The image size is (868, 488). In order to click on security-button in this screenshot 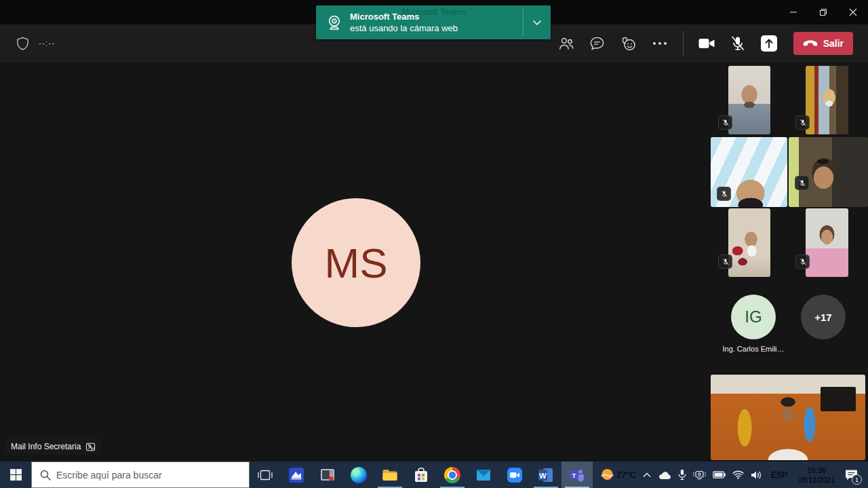, I will do `click(23, 43)`.